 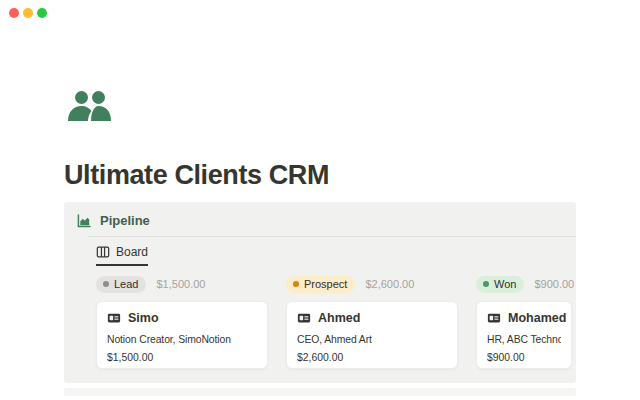 What do you see at coordinates (320, 392) in the screenshot?
I see `next-section-sliver` at bounding box center [320, 392].